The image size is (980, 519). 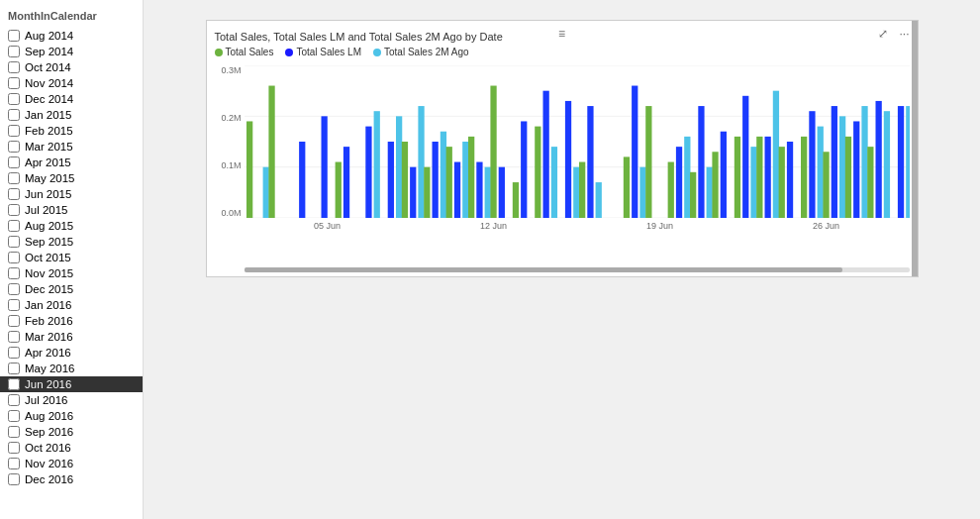 I want to click on bar-10-s, so click(x=471, y=177).